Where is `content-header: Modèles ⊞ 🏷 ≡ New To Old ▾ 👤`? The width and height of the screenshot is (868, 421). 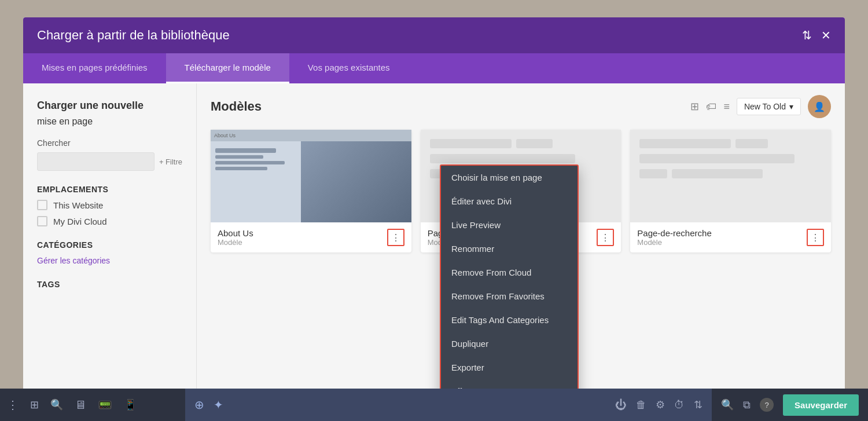
content-header: Modèles ⊞ 🏷 ≡ New To Old ▾ 👤 is located at coordinates (521, 107).